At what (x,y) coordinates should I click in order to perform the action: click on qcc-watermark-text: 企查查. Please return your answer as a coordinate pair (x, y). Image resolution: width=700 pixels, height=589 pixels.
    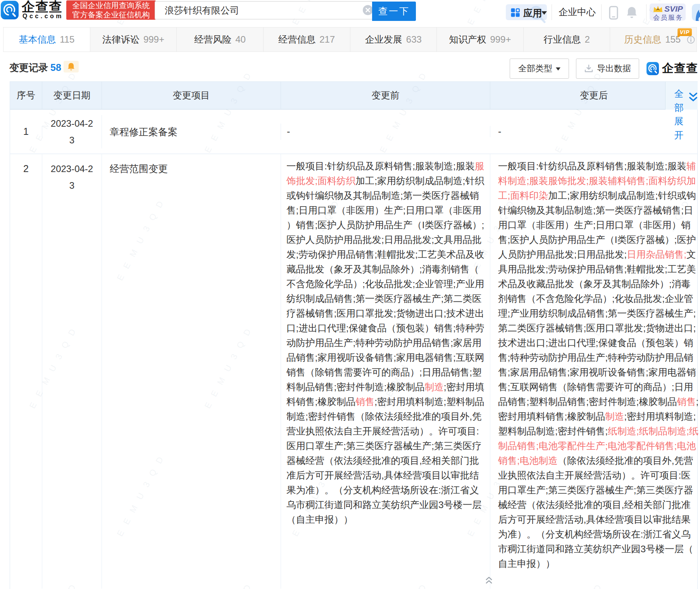
    Looking at the image, I should click on (680, 68).